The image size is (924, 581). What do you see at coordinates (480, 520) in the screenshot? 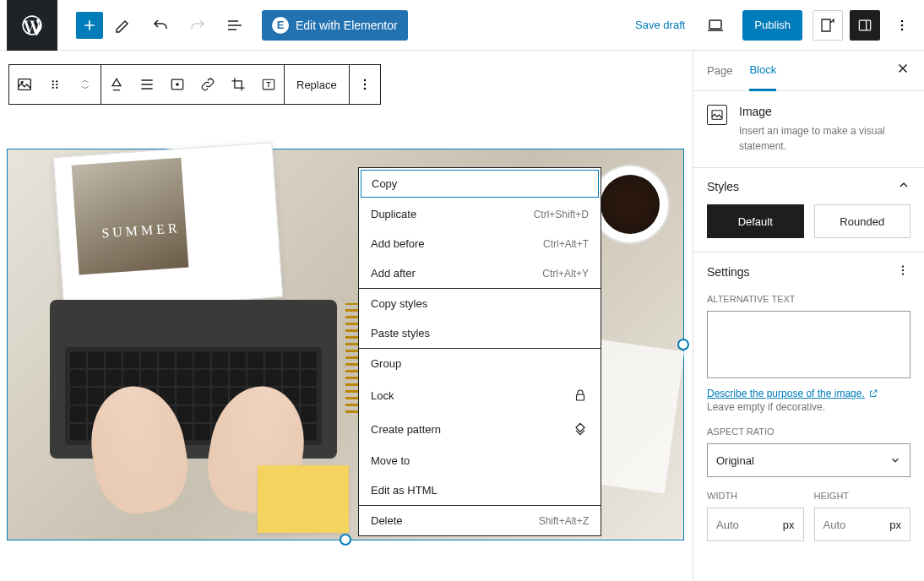
I see `ctx-delete: DeleteShift+Alt+Z` at bounding box center [480, 520].